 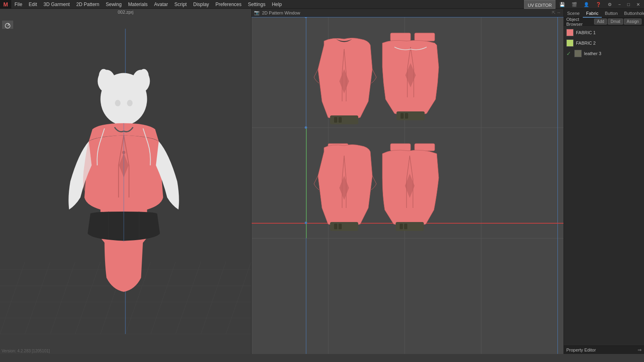 What do you see at coordinates (586, 4) in the screenshot?
I see `menu-icon-user: 👤` at bounding box center [586, 4].